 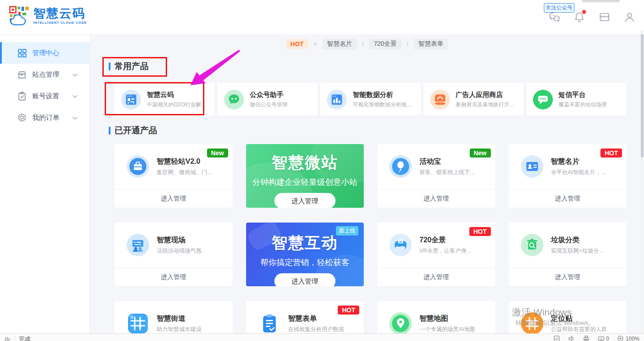 I want to click on user-icon, so click(x=630, y=17).